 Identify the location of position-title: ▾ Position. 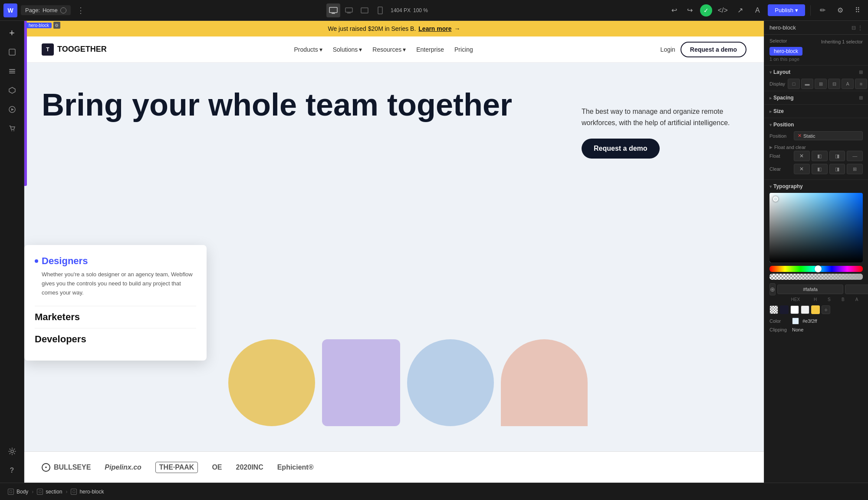
(816, 125).